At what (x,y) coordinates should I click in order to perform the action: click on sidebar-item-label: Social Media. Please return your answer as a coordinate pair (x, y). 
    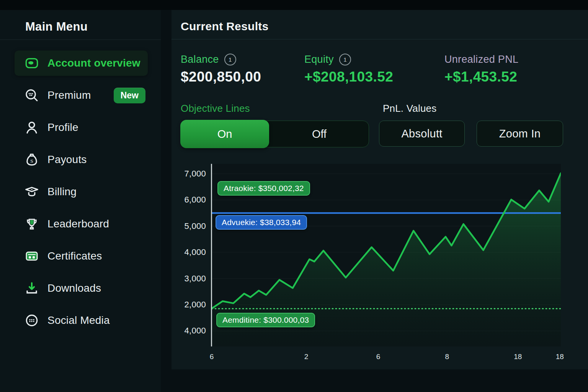
    Looking at the image, I should click on (79, 320).